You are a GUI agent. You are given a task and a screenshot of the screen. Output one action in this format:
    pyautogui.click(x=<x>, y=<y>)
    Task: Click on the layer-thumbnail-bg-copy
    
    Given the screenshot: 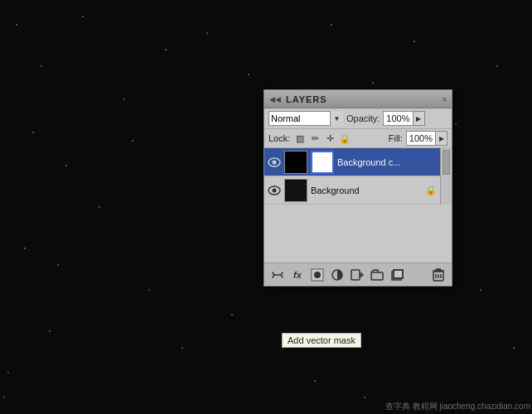 What is the action you would take?
    pyautogui.click(x=296, y=162)
    